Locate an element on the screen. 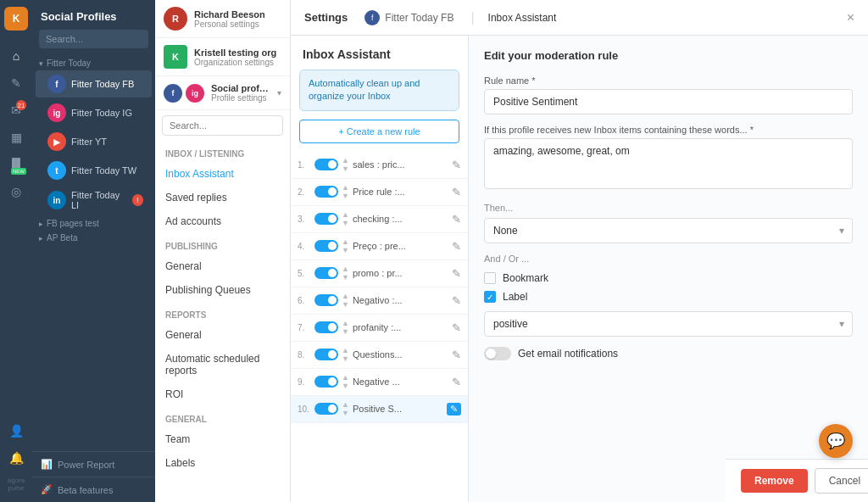  menu-item-general-publishing: General is located at coordinates (222, 266).